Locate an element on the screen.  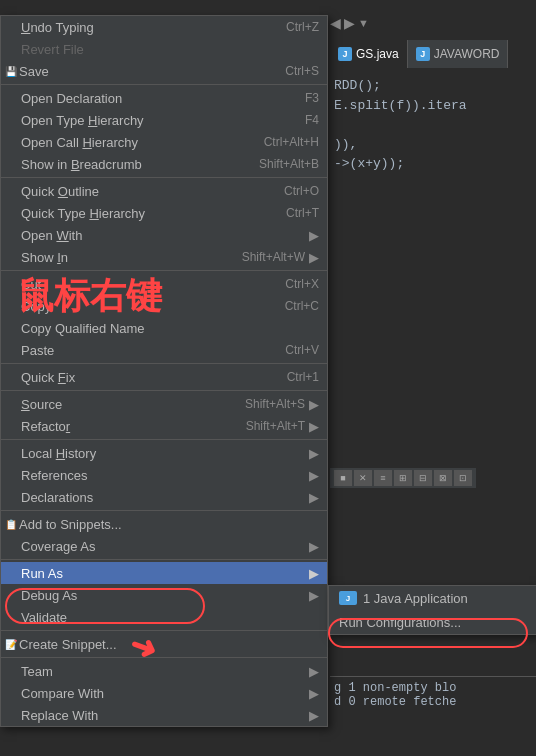
menu-item-compare-with: Compare With ▶ is located at coordinates (164, 693).